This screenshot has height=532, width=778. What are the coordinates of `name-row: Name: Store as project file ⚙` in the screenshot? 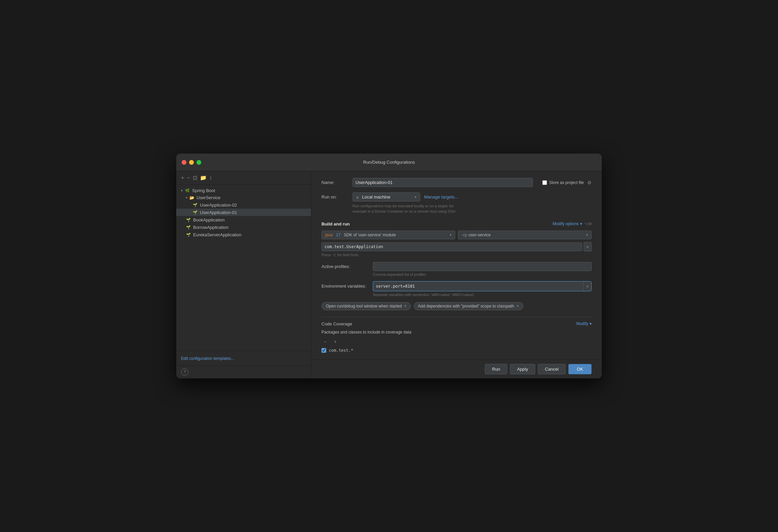 It's located at (457, 182).